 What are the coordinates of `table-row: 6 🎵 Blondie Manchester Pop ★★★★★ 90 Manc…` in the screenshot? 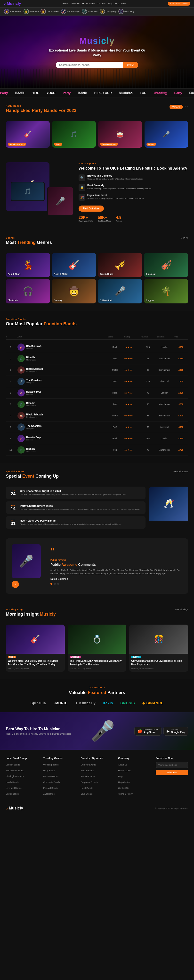 It's located at (97, 404).